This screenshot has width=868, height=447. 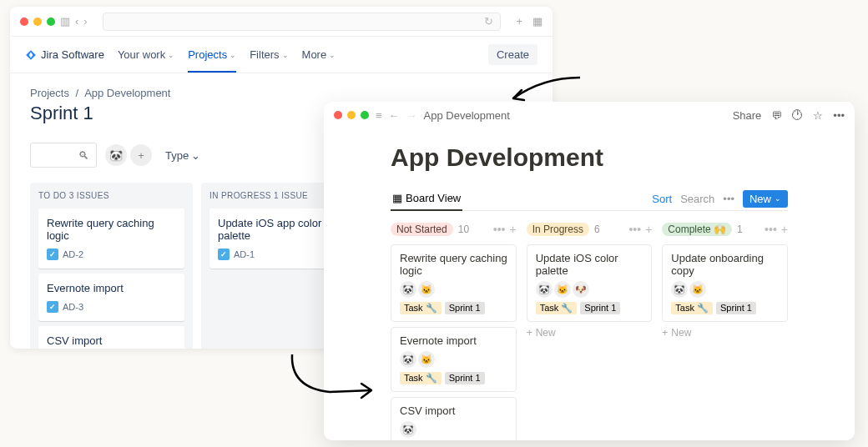 What do you see at coordinates (112, 297) in the screenshot?
I see `issue-card: Evernote import ✓AD-3` at bounding box center [112, 297].